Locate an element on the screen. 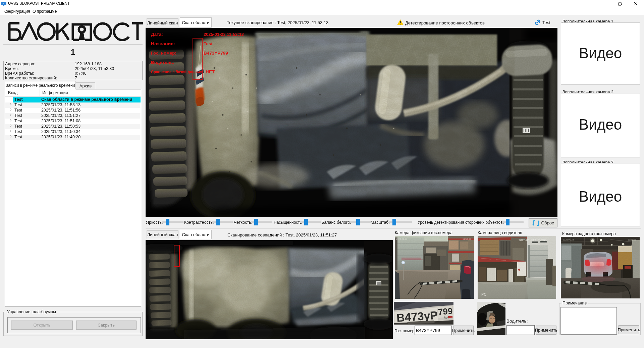 This screenshot has width=644, height=348. svg-text: Test is located at coordinates (208, 44).